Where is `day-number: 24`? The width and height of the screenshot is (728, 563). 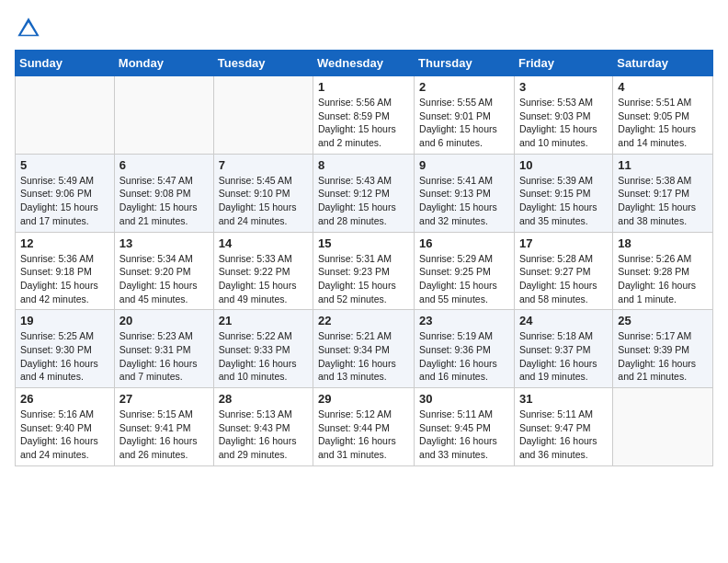 day-number: 24 is located at coordinates (563, 320).